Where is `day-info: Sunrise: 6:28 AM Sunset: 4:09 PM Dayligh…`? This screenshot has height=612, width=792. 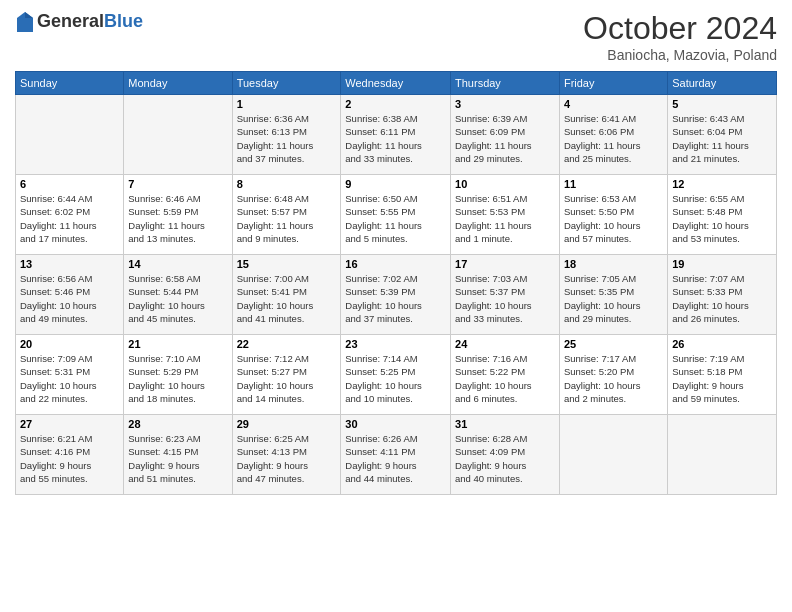
day-info: Sunrise: 6:28 AM Sunset: 4:09 PM Dayligh… is located at coordinates (505, 458).